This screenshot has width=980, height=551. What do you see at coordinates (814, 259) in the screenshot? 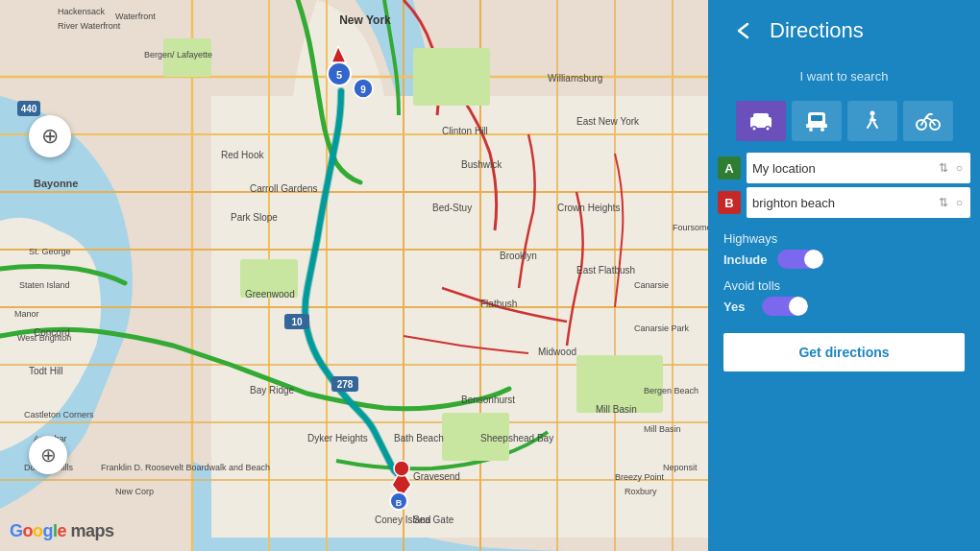
I see `highways-toggle-knob` at bounding box center [814, 259].